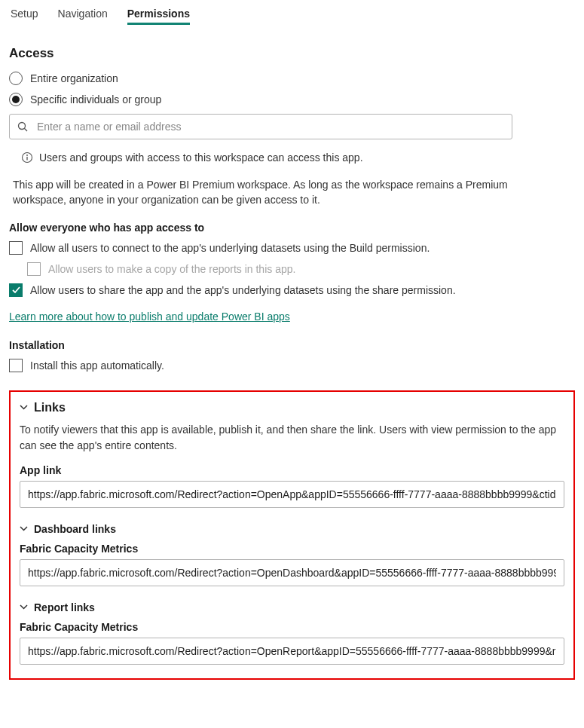 The height and width of the screenshot is (728, 584). I want to click on radio-label-entire-organization: Entire organization, so click(74, 78).